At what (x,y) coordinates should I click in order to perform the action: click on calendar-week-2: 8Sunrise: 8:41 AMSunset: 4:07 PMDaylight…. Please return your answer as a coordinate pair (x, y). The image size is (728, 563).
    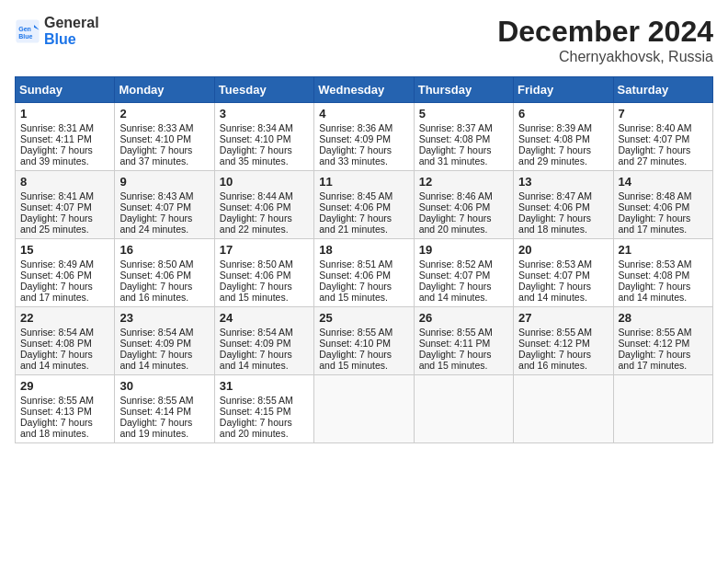
    Looking at the image, I should click on (364, 205).